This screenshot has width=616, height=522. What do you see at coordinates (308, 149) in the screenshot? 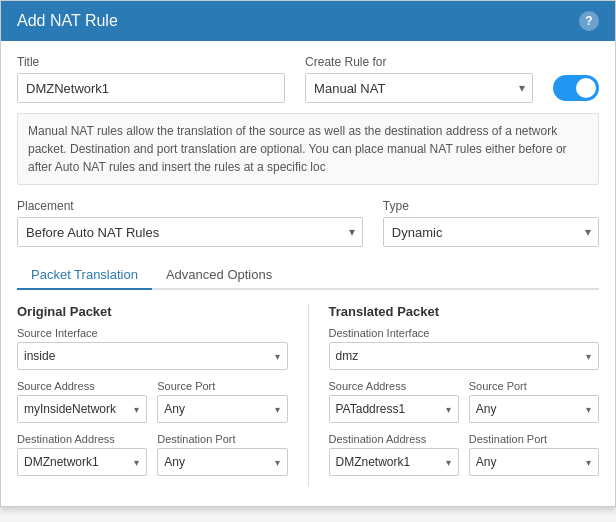
I see `description-box: Manual NAT rules allow the translation o…` at bounding box center [308, 149].